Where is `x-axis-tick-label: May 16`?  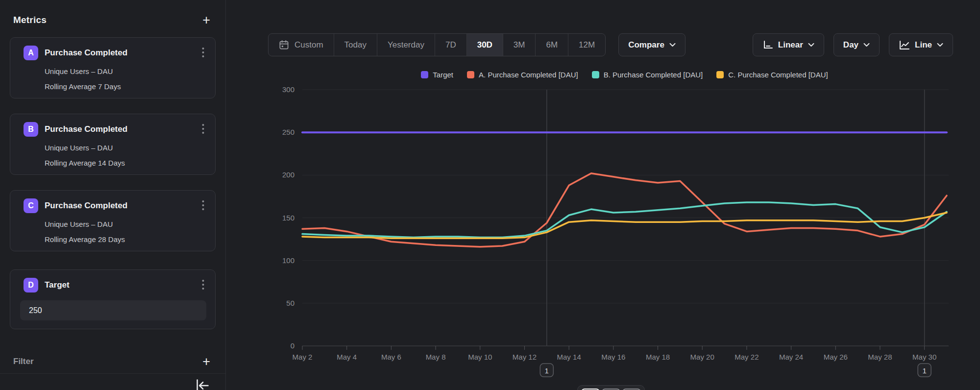
x-axis-tick-label: May 16 is located at coordinates (613, 357).